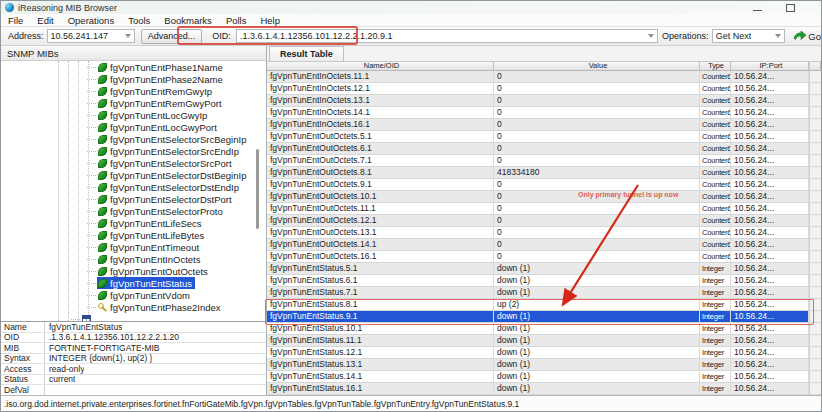 Image resolution: width=822 pixels, height=412 pixels. I want to click on result-table-row: fgVpnTunEntStatus.13.1 down (1) Integer …, so click(544, 365).